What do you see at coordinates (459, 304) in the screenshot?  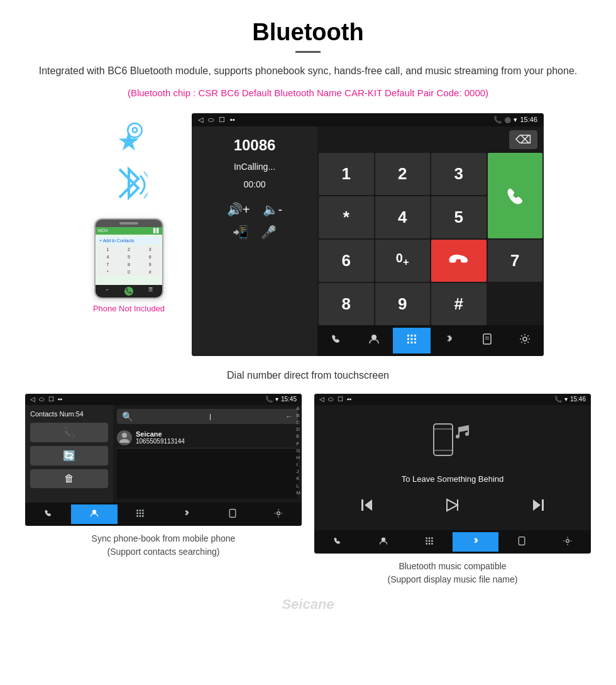 I see `key-hash: #` at bounding box center [459, 304].